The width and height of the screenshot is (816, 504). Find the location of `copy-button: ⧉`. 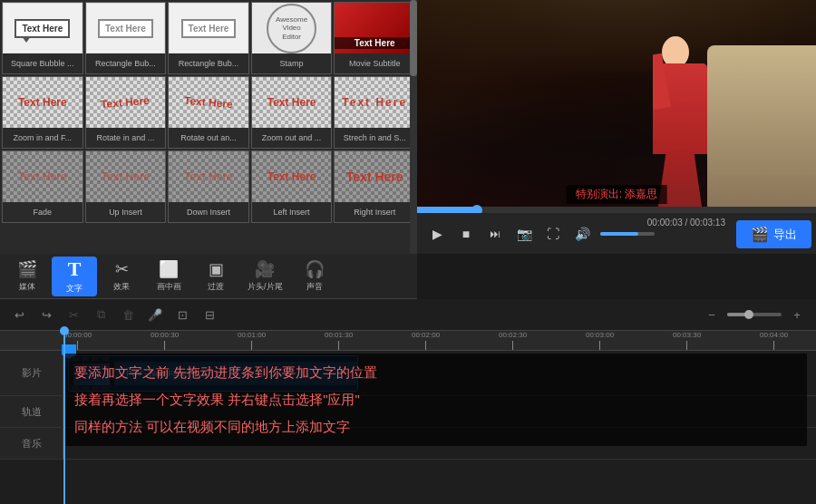

copy-button: ⧉ is located at coordinates (101, 315).